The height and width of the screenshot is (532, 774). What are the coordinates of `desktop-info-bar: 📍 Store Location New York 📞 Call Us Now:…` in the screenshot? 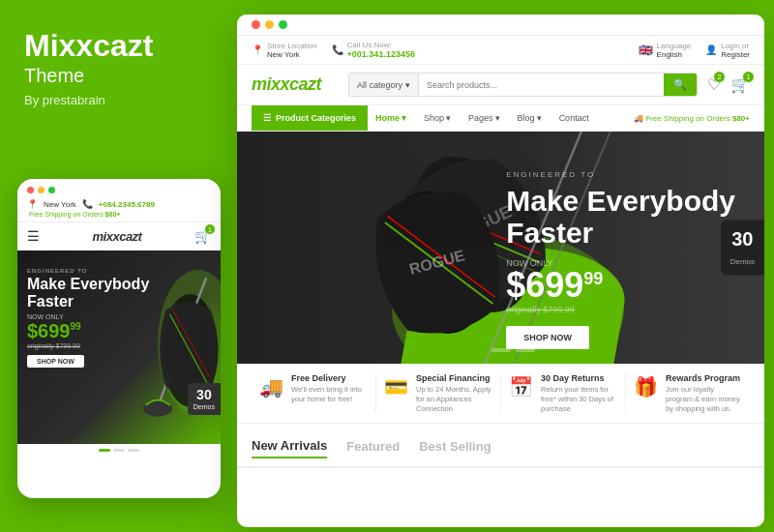 It's located at (501, 50).